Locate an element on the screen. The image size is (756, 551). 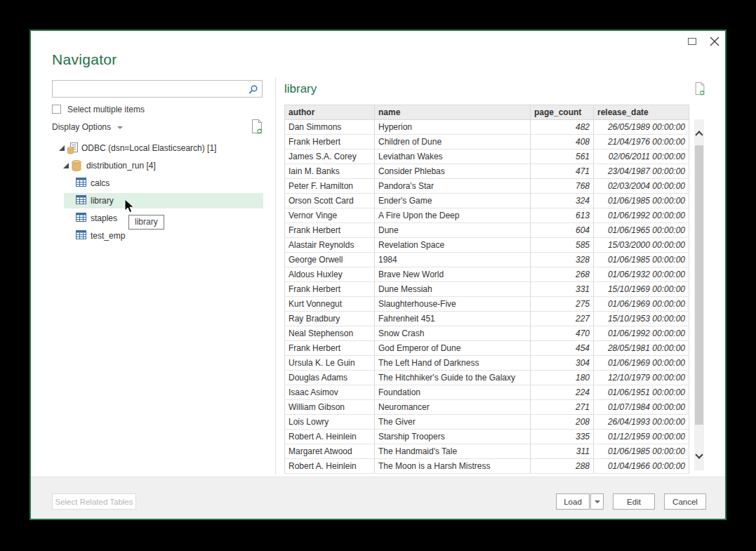
search-icon is located at coordinates (253, 90).